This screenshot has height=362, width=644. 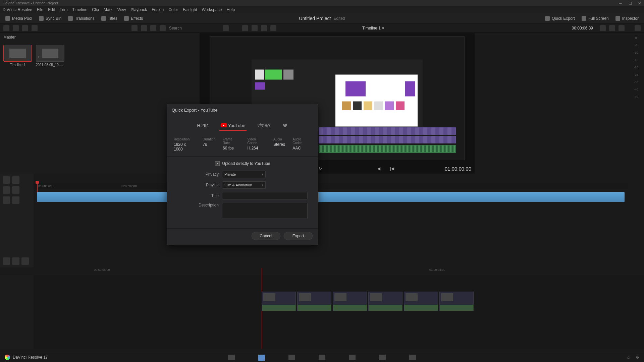 What do you see at coordinates (637, 357) in the screenshot?
I see `settings-icon: ⚙` at bounding box center [637, 357].